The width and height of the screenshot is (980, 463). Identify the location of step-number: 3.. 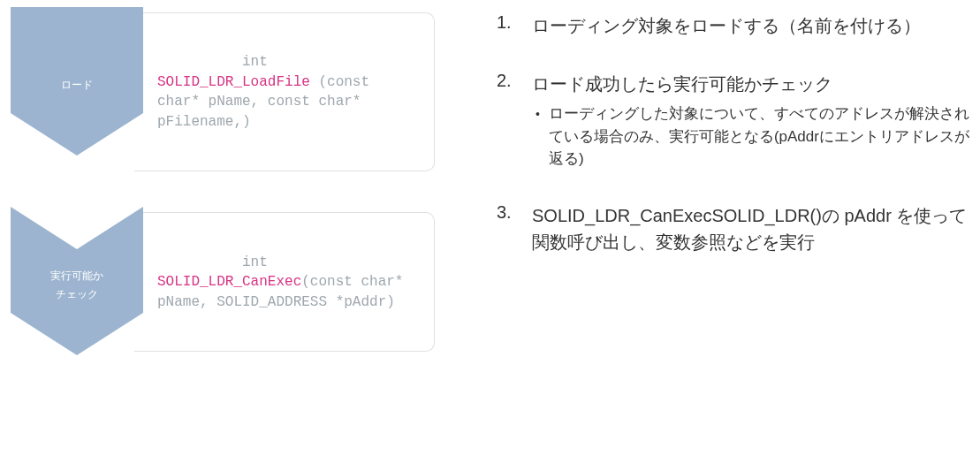
(506, 212).